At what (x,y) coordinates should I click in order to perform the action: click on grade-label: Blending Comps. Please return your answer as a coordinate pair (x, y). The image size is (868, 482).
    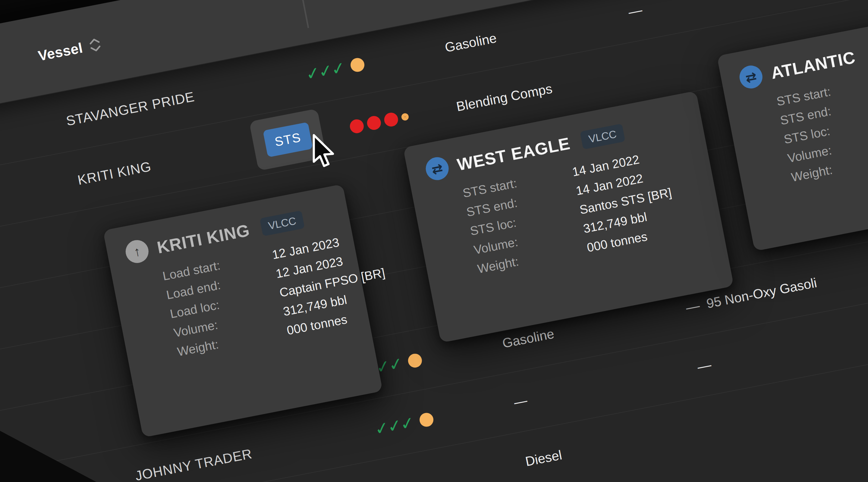
    Looking at the image, I should click on (504, 98).